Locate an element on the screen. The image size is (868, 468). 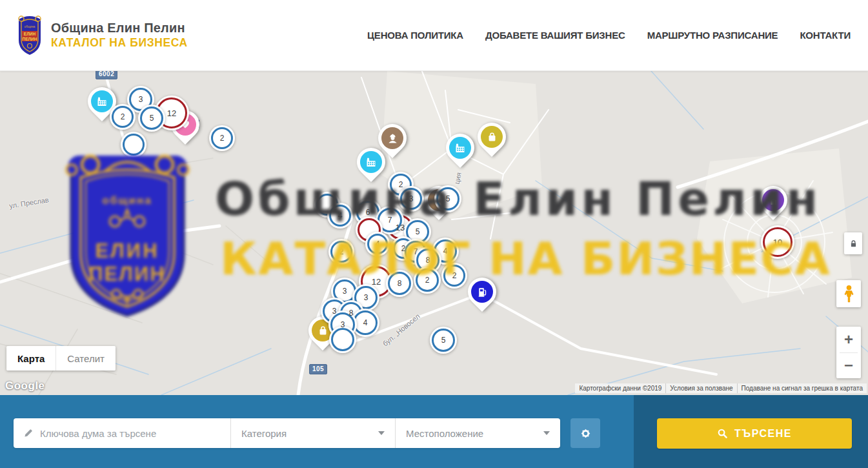
attribution-link: Условия за ползване is located at coordinates (701, 389).